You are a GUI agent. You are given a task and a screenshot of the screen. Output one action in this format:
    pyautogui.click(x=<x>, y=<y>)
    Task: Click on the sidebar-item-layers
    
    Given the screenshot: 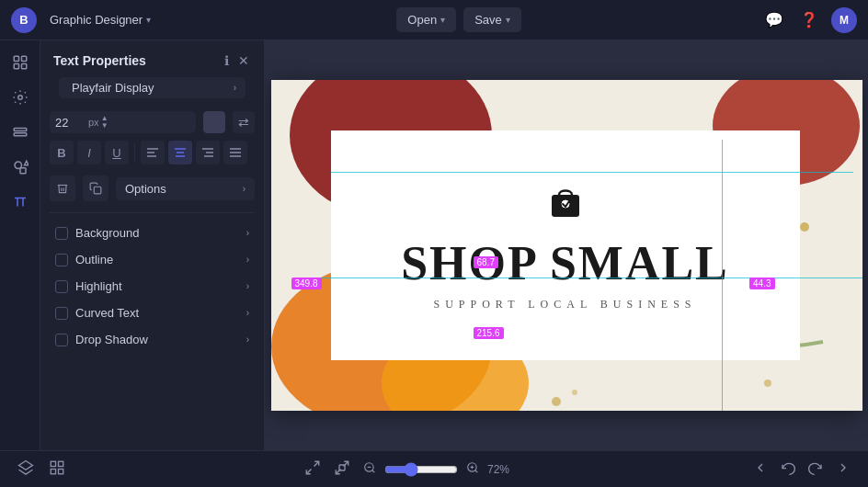 What is the action you would take?
    pyautogui.click(x=20, y=132)
    